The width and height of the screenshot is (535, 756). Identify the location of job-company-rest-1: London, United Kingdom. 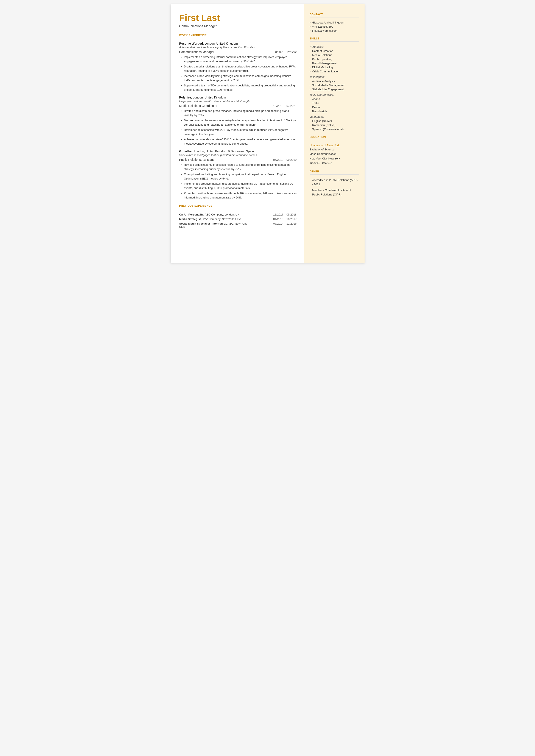
(221, 43).